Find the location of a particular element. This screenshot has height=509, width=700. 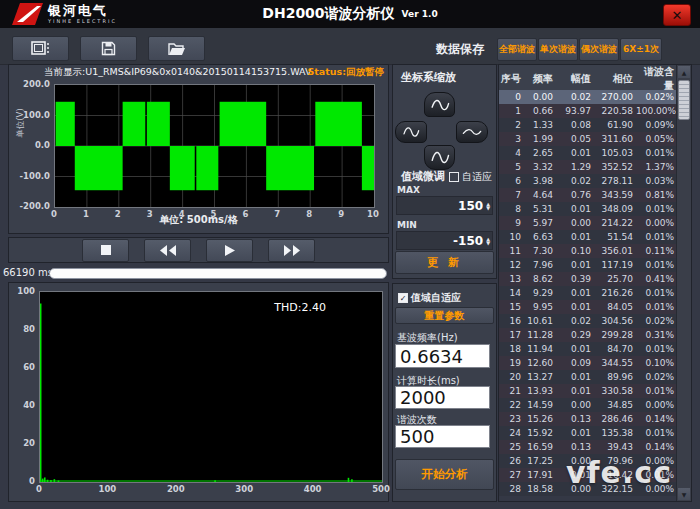

table-cell: 15 is located at coordinates (512, 307).